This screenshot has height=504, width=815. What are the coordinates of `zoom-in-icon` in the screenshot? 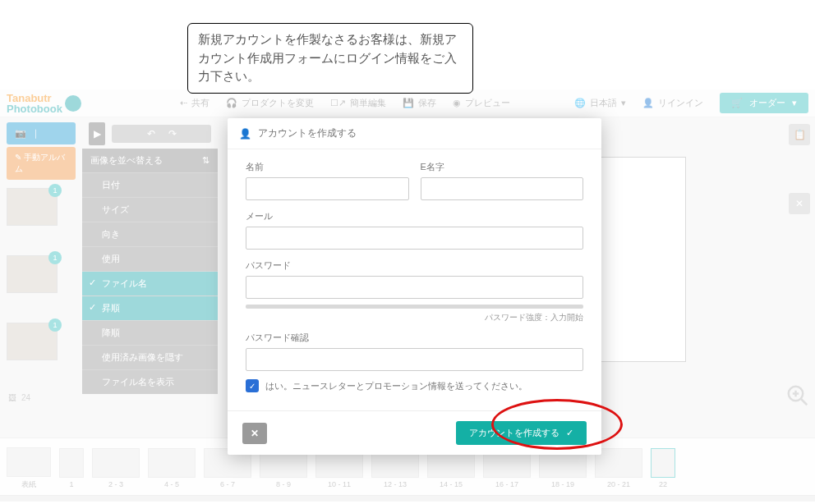 It's located at (798, 396).